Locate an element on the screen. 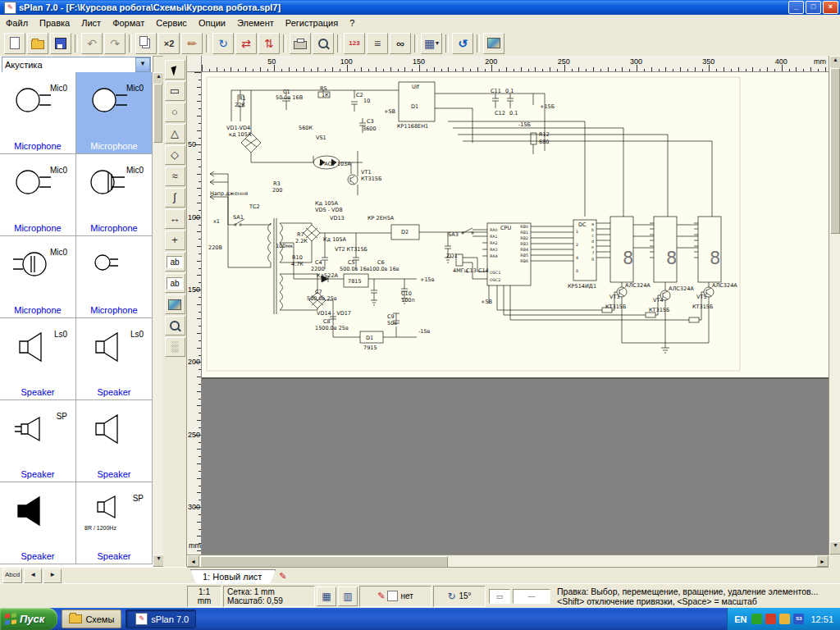  alert-icon is located at coordinates (771, 619).